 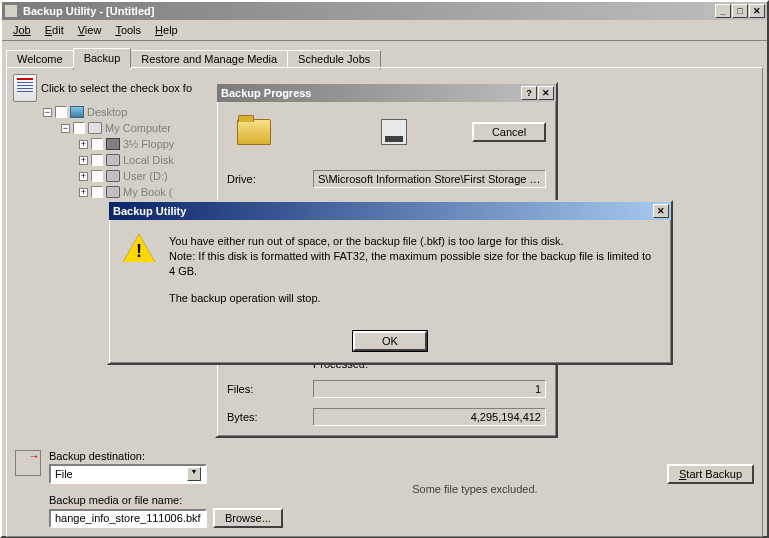 I want to click on start-label: tart Backup, so click(x=714, y=474).